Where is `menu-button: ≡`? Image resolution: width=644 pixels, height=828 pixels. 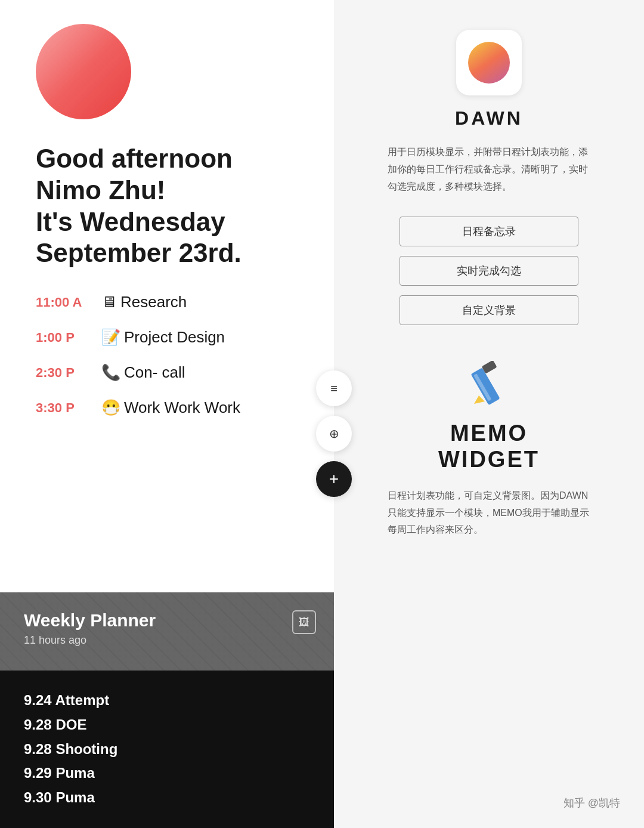 menu-button: ≡ is located at coordinates (334, 388).